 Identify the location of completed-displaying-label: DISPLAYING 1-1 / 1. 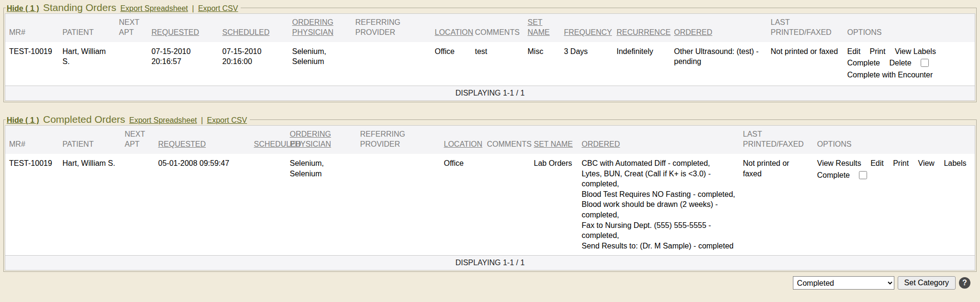
(490, 263).